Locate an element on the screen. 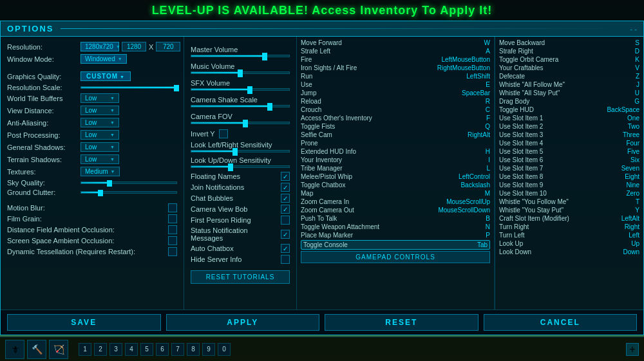 The image size is (644, 361). keybind-row-right: Use Slot Item 1One is located at coordinates (569, 118).